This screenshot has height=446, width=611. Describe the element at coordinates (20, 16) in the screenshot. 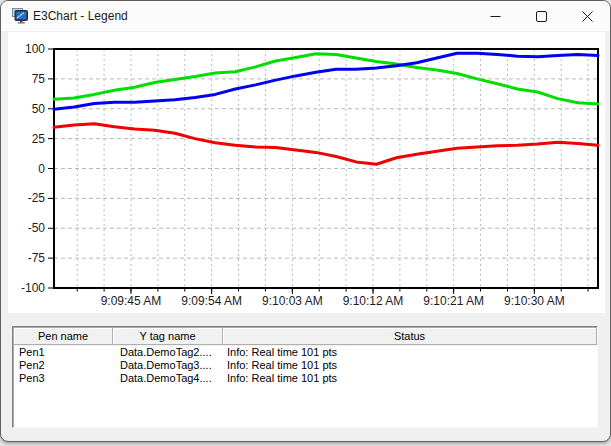

I see `app-icon` at that location.